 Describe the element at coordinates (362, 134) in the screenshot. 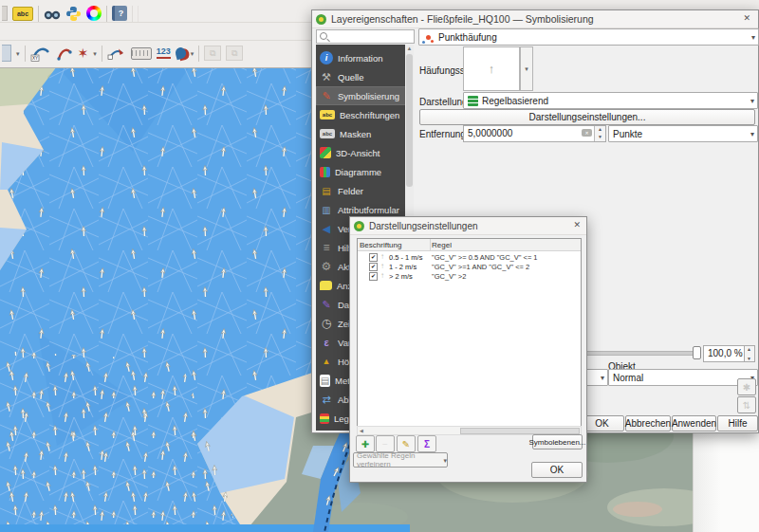

I see `sidebar-item-masken: abcMasken` at that location.